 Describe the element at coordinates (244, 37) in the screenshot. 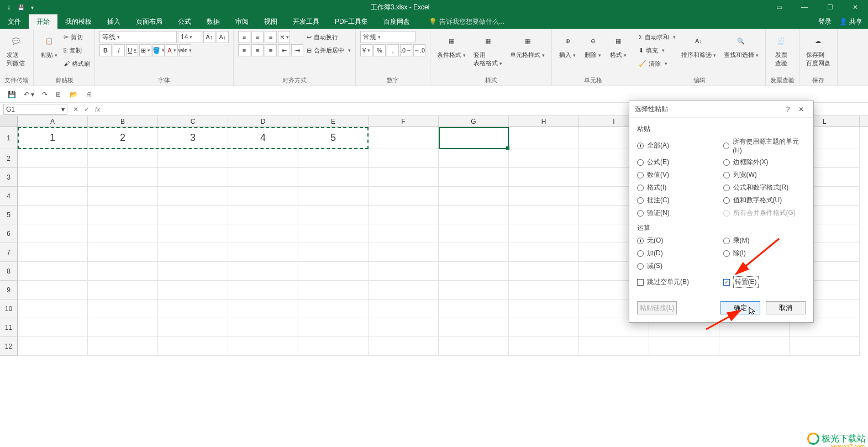

I see `align-top-icon: ≡` at that location.